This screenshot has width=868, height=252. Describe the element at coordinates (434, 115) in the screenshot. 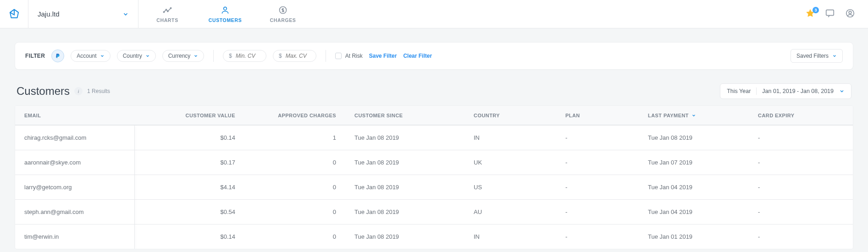

I see `table-header: EMAIL CUSTOMER VALUE APPROVED CHARGES CU…` at that location.